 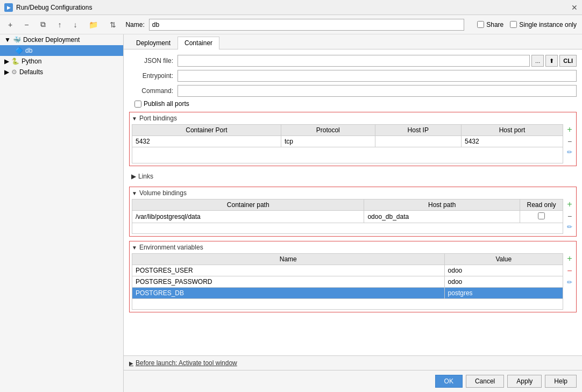 What do you see at coordinates (10, 25) in the screenshot?
I see `add-config-button: +` at bounding box center [10, 25].